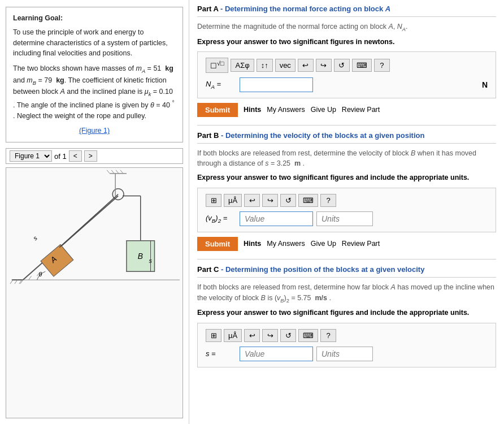 The width and height of the screenshot is (504, 424). What do you see at coordinates (347, 137) in the screenshot?
I see `part-b-header: Part B - Determining the velocity of the…` at bounding box center [347, 137].